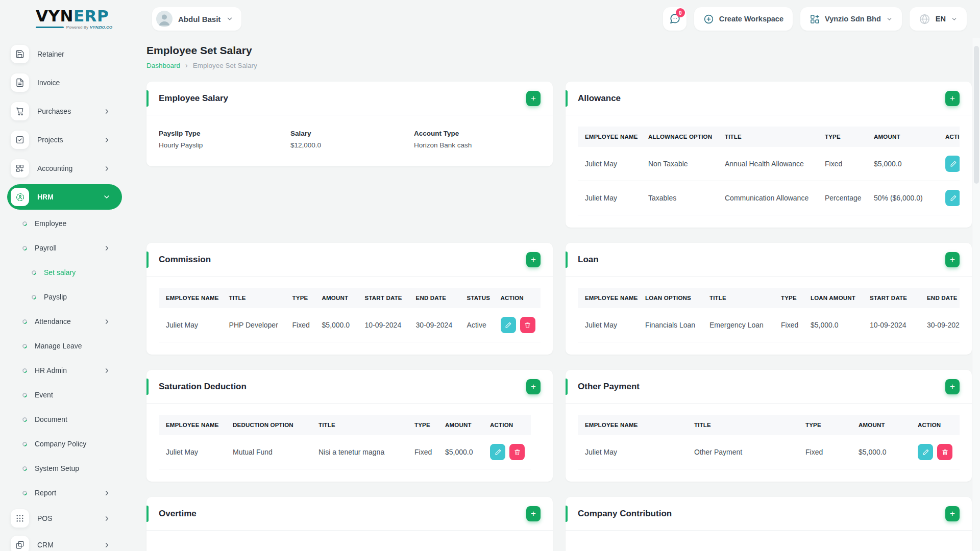 This screenshot has height=551, width=980. What do you see at coordinates (63, 272) in the screenshot?
I see `sidebar-subitem-set-salary: Set salary` at bounding box center [63, 272].